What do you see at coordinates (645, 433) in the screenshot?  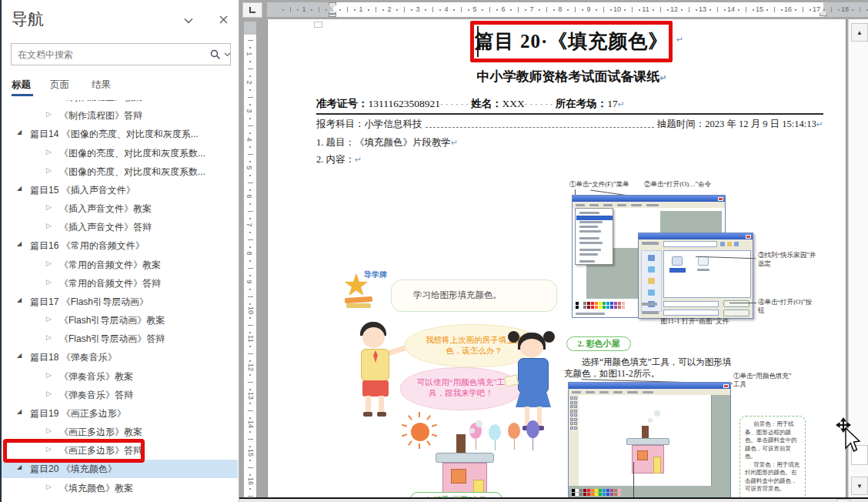 I see `house-chimney` at bounding box center [645, 433].